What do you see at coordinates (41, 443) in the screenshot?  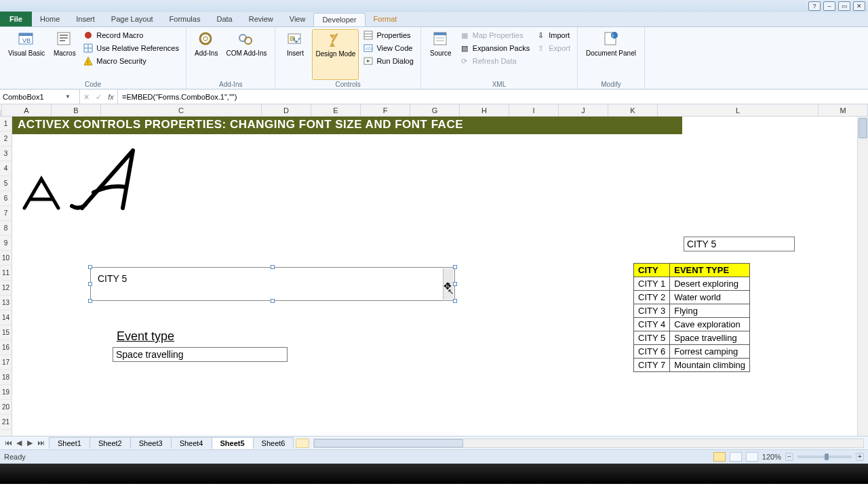 I see `last-sheet-button: ⏭` at bounding box center [41, 443].